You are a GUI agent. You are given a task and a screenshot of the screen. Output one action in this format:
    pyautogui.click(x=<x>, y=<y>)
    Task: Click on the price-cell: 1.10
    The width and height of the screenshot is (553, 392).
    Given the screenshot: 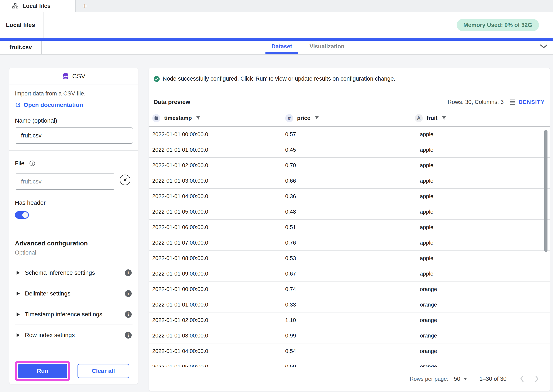 What is the action you would take?
    pyautogui.click(x=350, y=320)
    